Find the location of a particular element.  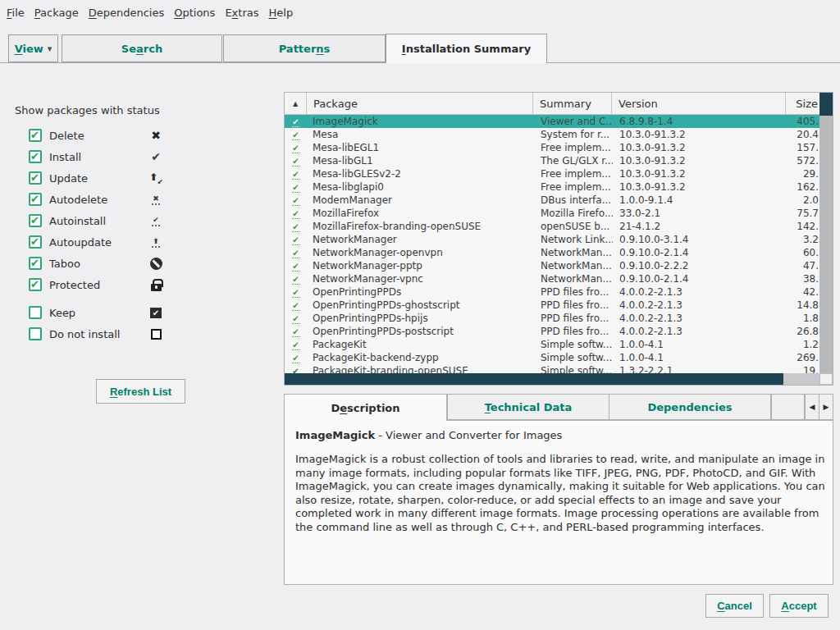

status-filter-update: ✔ Update ⬆✔ is located at coordinates (96, 178).